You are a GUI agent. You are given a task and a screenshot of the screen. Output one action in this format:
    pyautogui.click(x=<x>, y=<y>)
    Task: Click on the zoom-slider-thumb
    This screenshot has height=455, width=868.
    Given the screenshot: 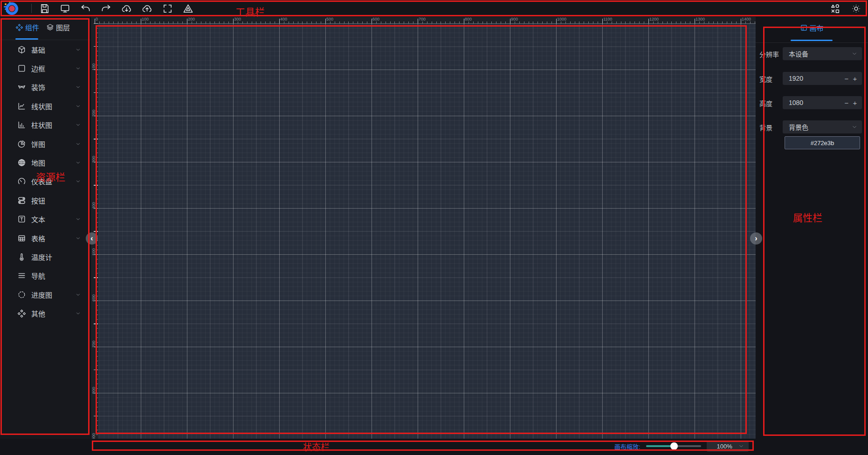 What is the action you would take?
    pyautogui.click(x=674, y=446)
    